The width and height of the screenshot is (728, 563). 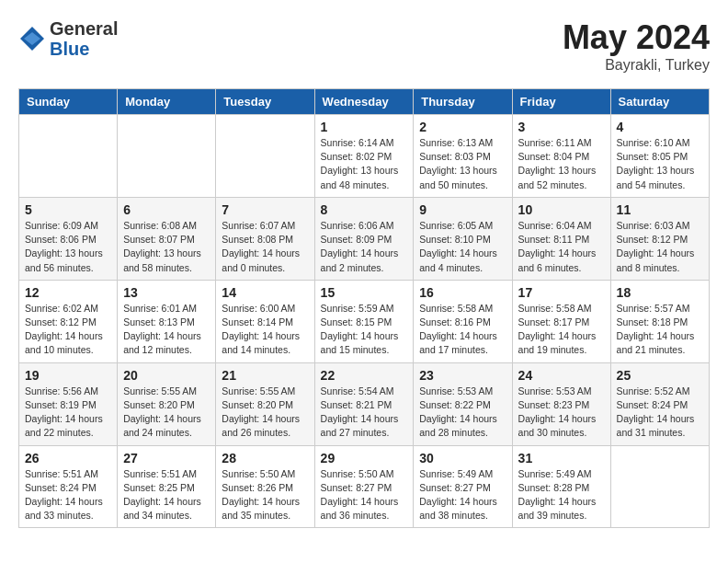 What do you see at coordinates (561, 404) in the screenshot?
I see `calendar-cell: 24Sunrise: 5:53 AMSunset: 8:23 PMDayligh…` at bounding box center [561, 404].